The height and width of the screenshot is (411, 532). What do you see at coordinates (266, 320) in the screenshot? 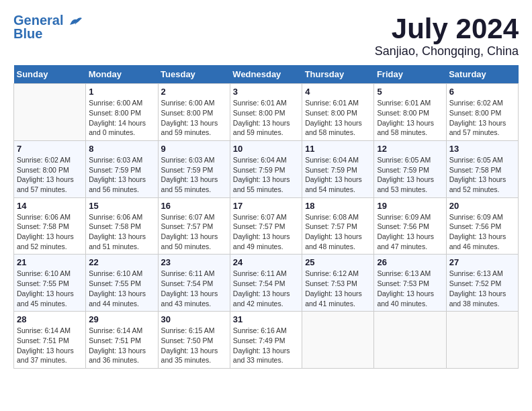
I see `day-number: 31` at bounding box center [266, 320].